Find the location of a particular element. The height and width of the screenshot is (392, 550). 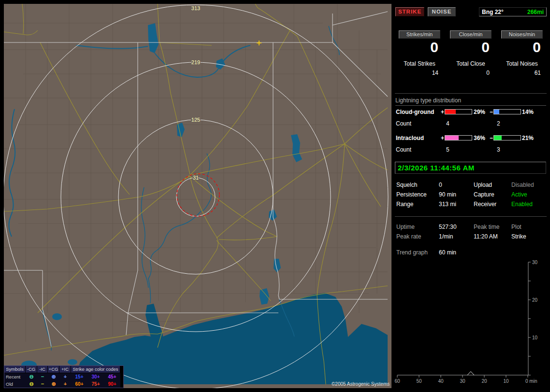

receiver-value: Enabled is located at coordinates (530, 204).